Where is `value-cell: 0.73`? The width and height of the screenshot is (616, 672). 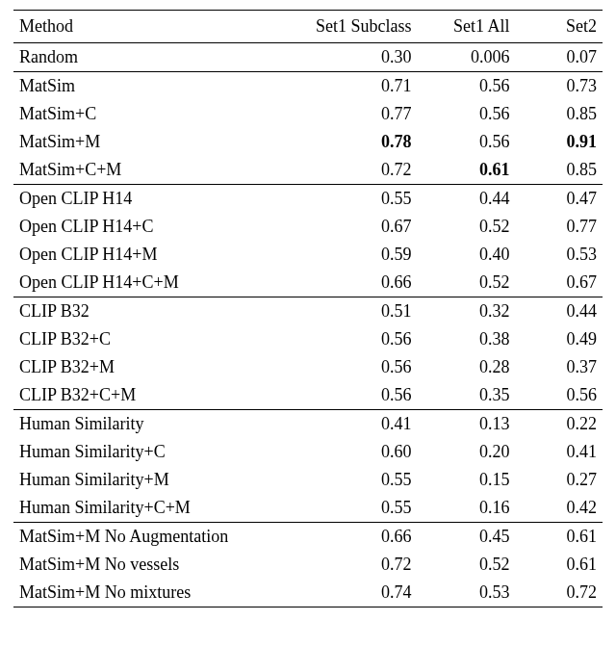
value-cell: 0.73 is located at coordinates (558, 87).